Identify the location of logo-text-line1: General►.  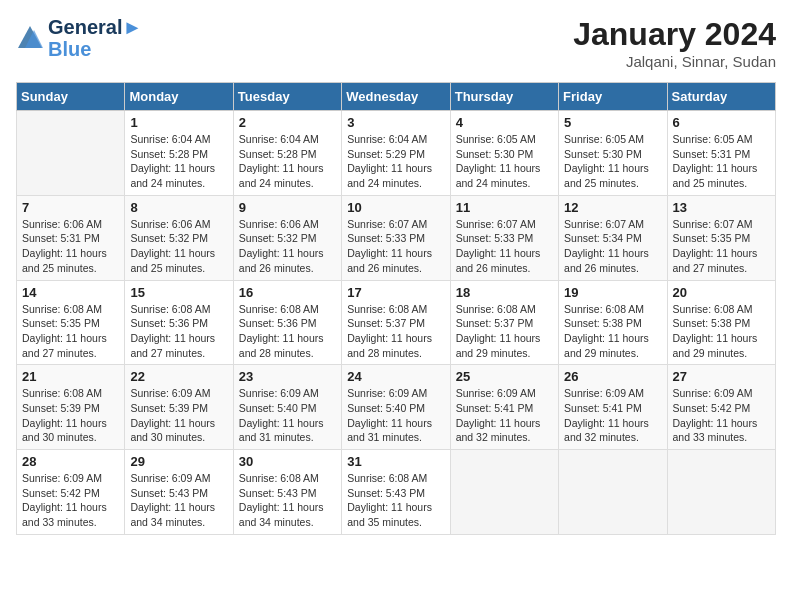
(95, 27).